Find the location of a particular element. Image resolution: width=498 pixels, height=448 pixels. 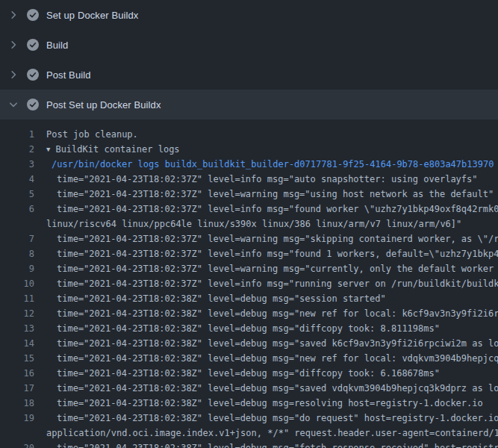

line-number: 17 is located at coordinates (17, 388).